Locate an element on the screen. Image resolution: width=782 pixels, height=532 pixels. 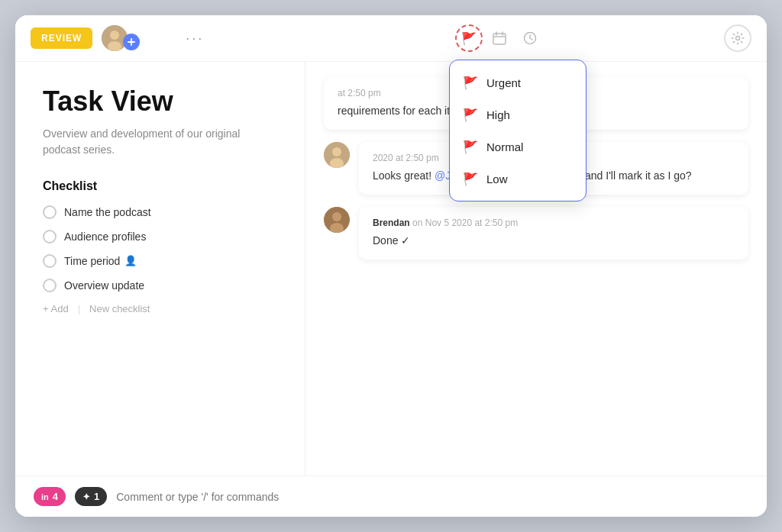
priority-option-low: 🚩 Low is located at coordinates (518, 179).